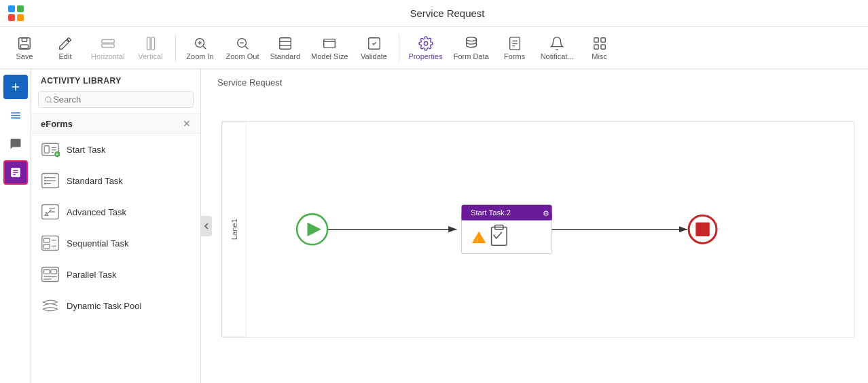 This screenshot has height=383, width=868. Describe the element at coordinates (200, 43) in the screenshot. I see `zoom-in-icon` at that location.